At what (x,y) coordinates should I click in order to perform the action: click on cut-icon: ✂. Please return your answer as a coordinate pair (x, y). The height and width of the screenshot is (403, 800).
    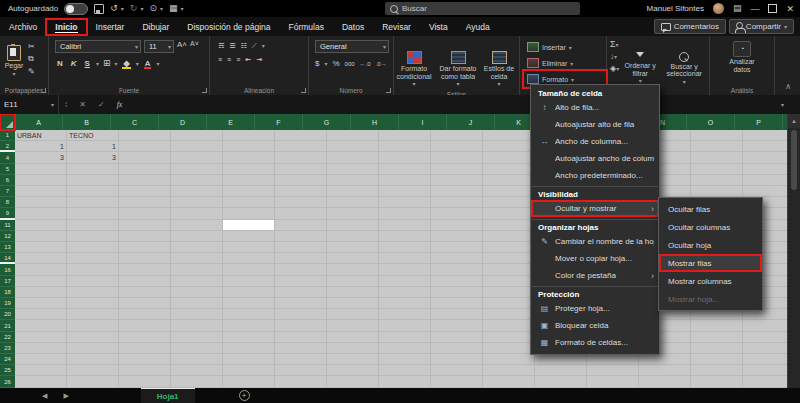
    Looking at the image, I should click on (32, 46).